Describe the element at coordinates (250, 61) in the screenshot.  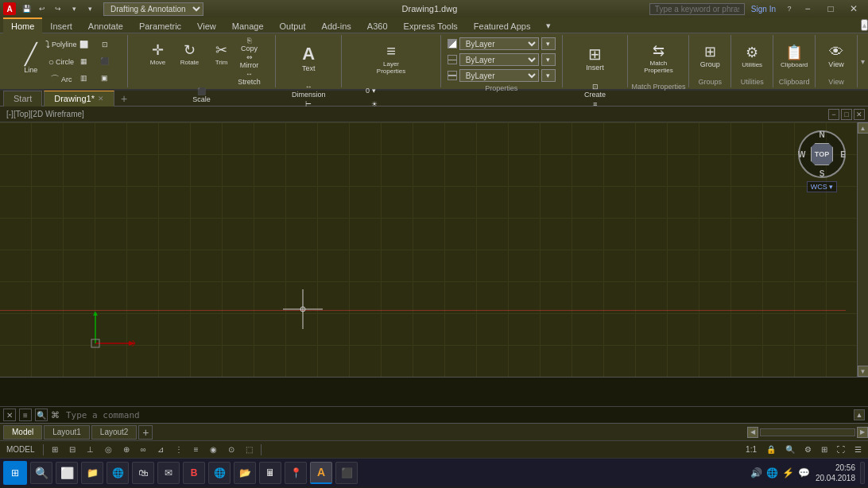
I see `mirror-button: ⇔ Mirror` at that location.